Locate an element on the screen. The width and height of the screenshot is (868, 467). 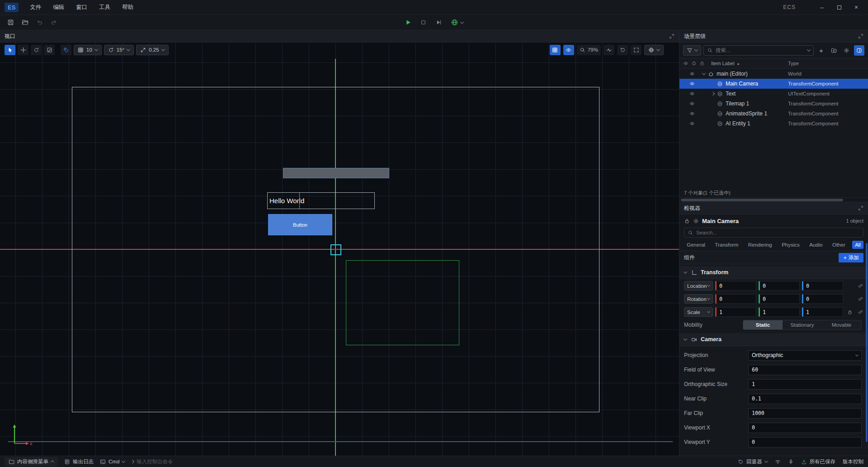
hierarchy-search is located at coordinates (759, 51).